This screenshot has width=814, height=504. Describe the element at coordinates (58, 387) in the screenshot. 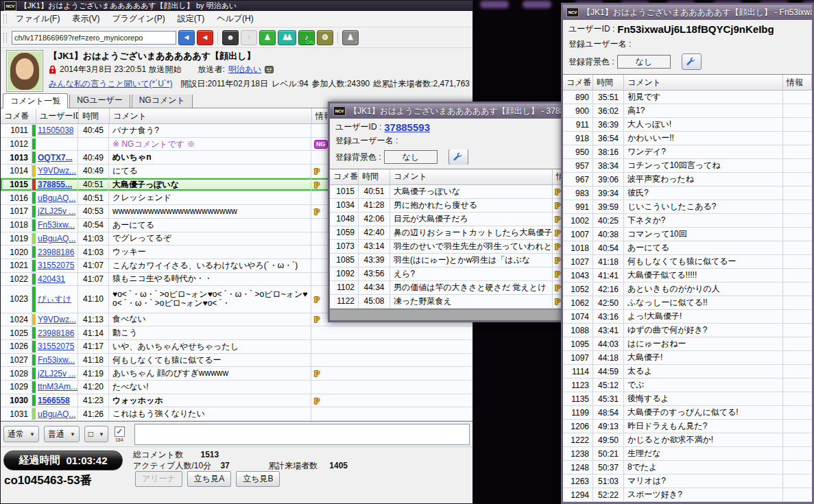

I see `user-id-link: ttnM3Am...` at that location.